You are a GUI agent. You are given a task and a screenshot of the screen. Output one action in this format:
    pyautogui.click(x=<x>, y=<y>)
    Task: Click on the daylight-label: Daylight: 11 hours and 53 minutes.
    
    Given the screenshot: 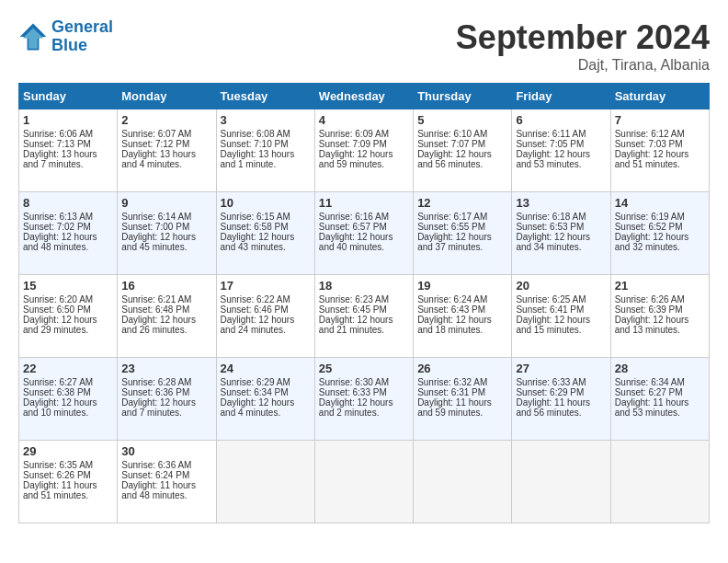 What is the action you would take?
    pyautogui.click(x=653, y=408)
    